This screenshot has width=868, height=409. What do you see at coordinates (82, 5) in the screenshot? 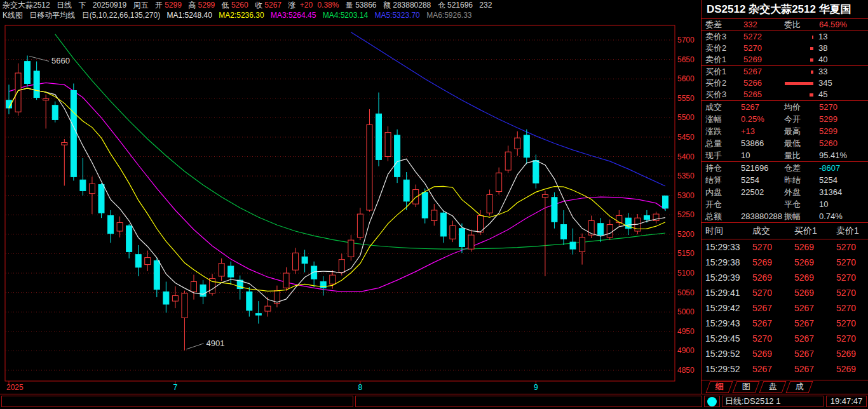
I see `period-next-control: 下` at bounding box center [82, 5].